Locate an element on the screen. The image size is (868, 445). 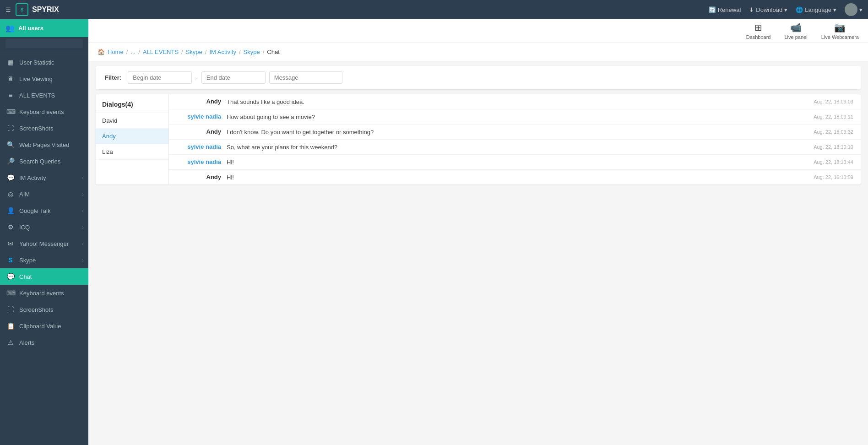
sidebar: 👥 All users ▦ User Statistic 🖥 Live View… is located at coordinates (44, 232).